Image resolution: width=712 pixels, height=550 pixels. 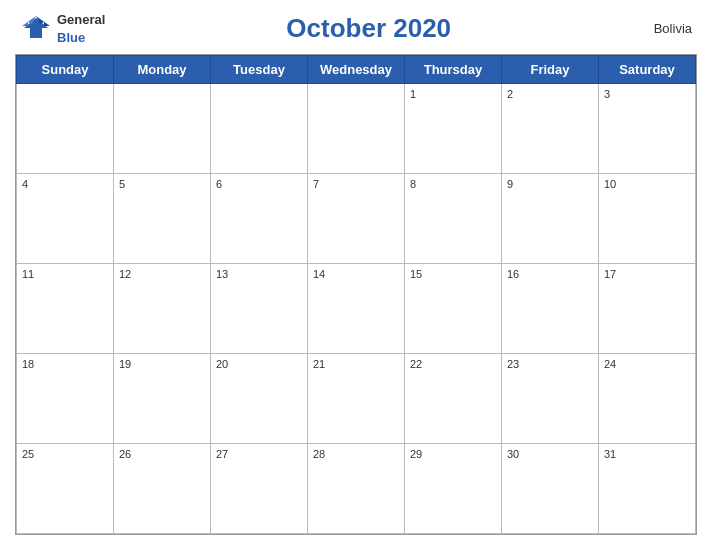 What do you see at coordinates (513, 274) in the screenshot?
I see `date-num-16: 16` at bounding box center [513, 274].